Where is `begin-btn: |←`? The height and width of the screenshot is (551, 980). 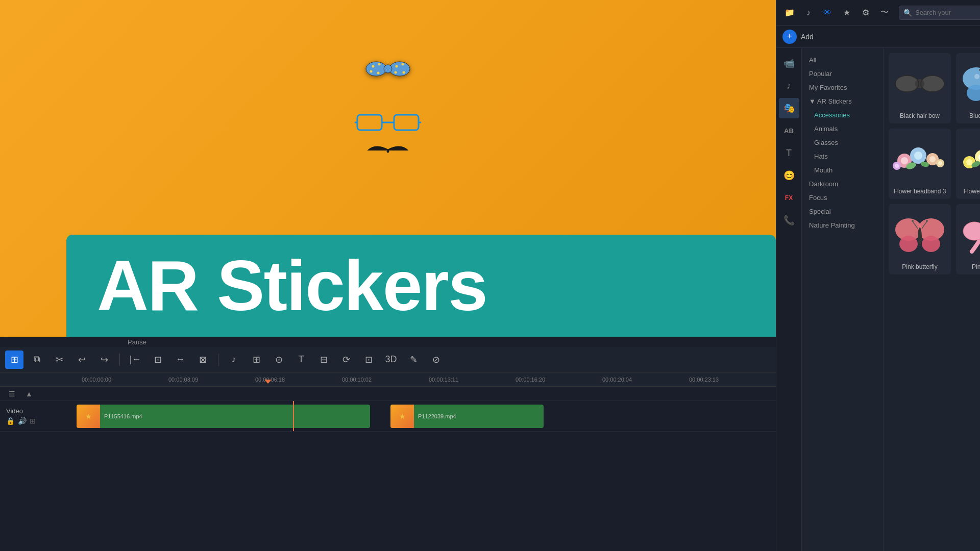 begin-btn: |← is located at coordinates (135, 360).